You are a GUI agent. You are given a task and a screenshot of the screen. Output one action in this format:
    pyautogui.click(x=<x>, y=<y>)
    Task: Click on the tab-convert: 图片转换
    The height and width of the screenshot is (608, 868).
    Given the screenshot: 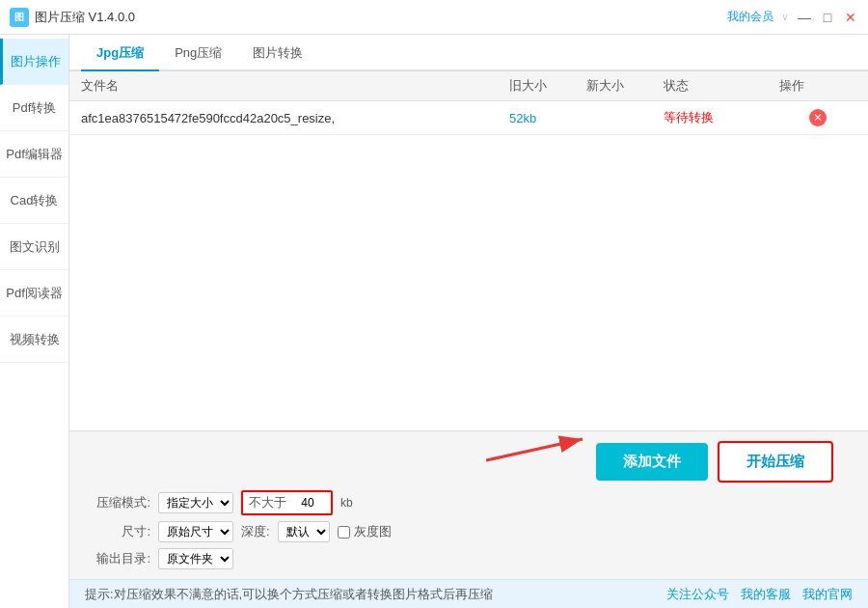 What is the action you would take?
    pyautogui.click(x=278, y=54)
    